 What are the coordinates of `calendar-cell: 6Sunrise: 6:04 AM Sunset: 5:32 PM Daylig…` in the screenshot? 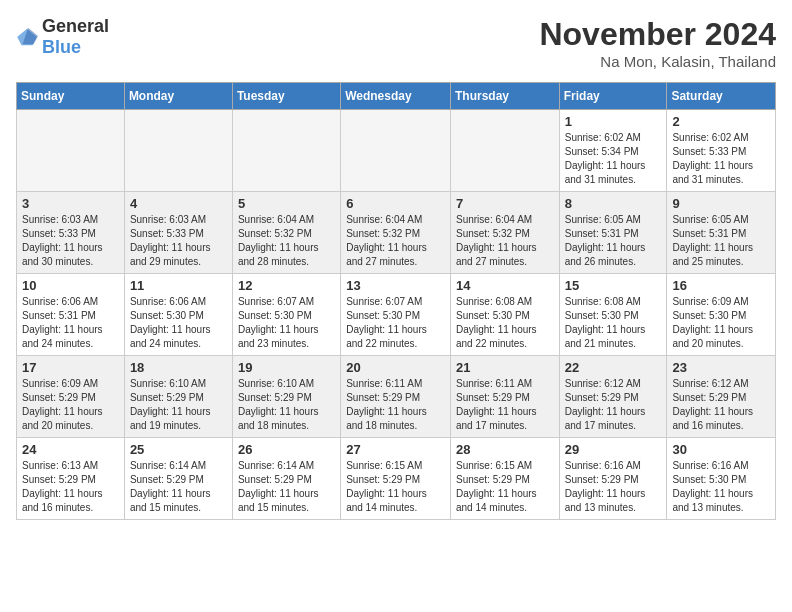 It's located at (396, 233).